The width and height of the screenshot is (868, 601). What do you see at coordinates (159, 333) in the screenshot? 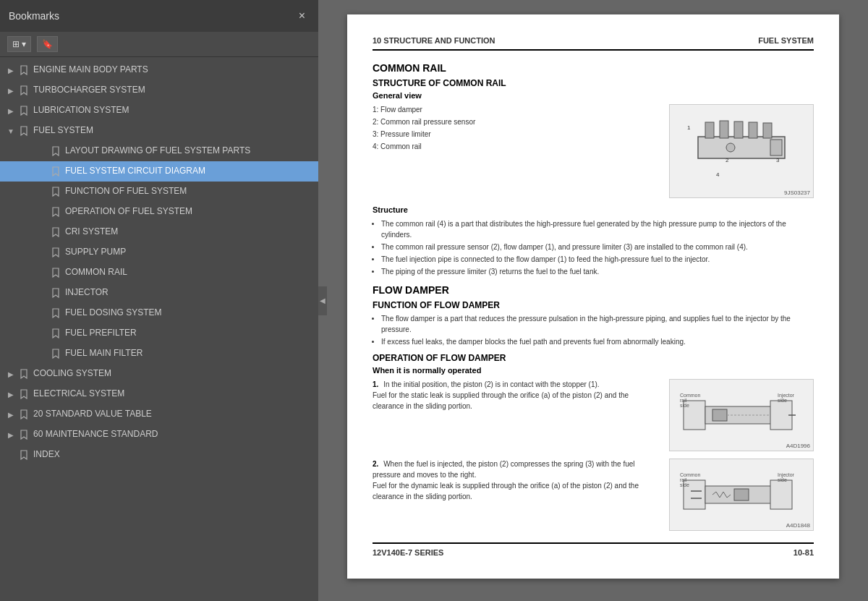
I see `tree-item-fuel-prefilter: FUEL PREFILTER` at bounding box center [159, 333].